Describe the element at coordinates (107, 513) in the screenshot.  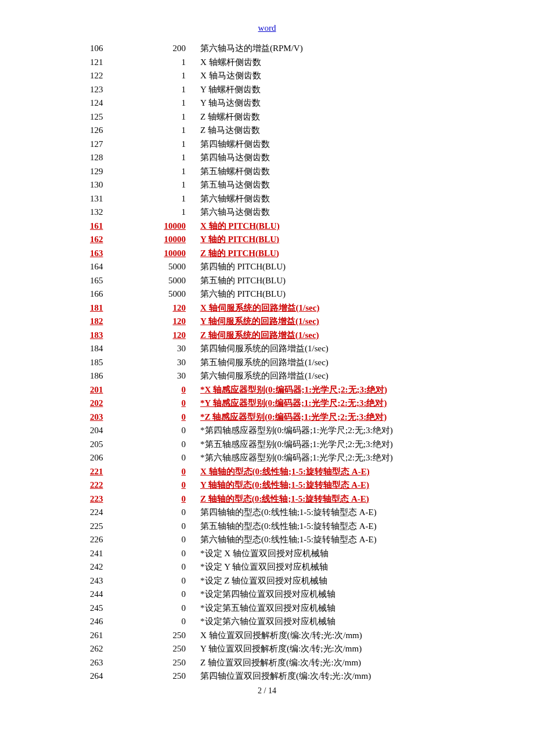
I see `param-id: 224` at that location.